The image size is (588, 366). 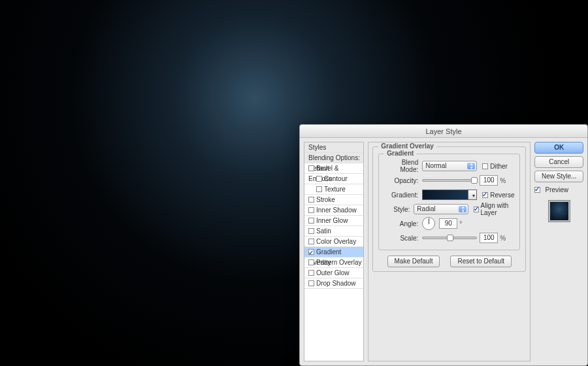 What do you see at coordinates (336, 284) in the screenshot?
I see `style-label: Drop Shadow` at bounding box center [336, 284].